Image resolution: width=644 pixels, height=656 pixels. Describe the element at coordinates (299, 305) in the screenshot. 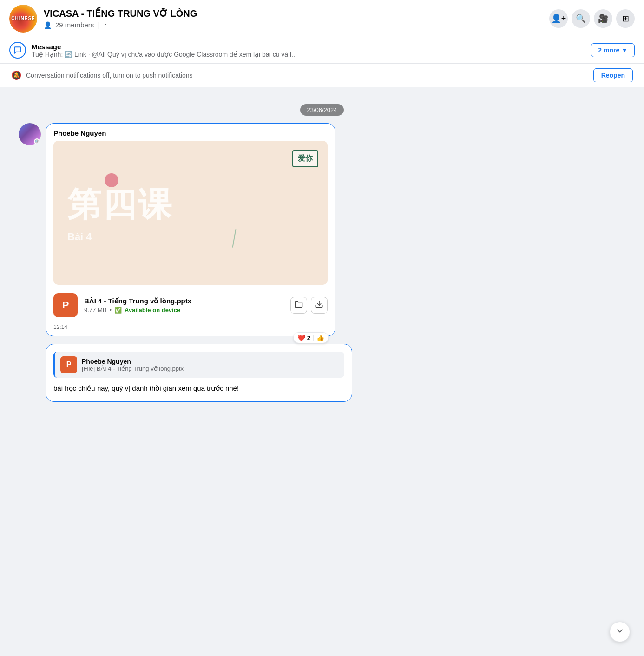

I see `folder-icon` at that location.